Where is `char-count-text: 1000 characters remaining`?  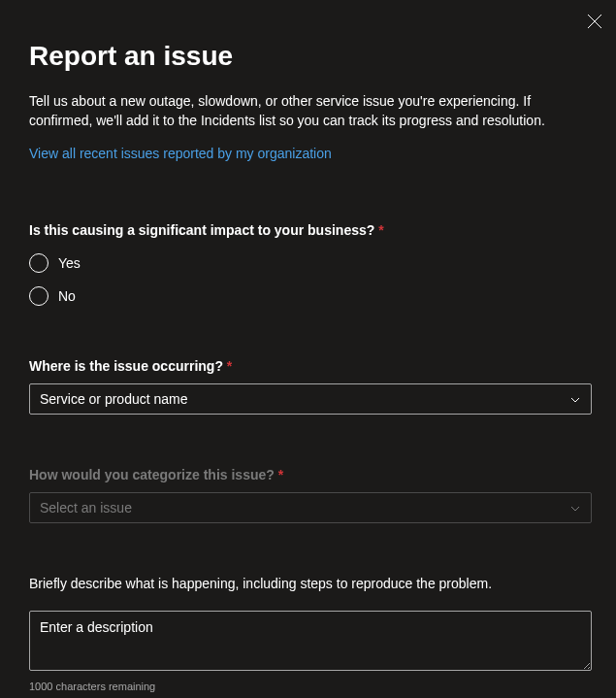
char-count-text: 1000 characters remaining is located at coordinates (308, 686).